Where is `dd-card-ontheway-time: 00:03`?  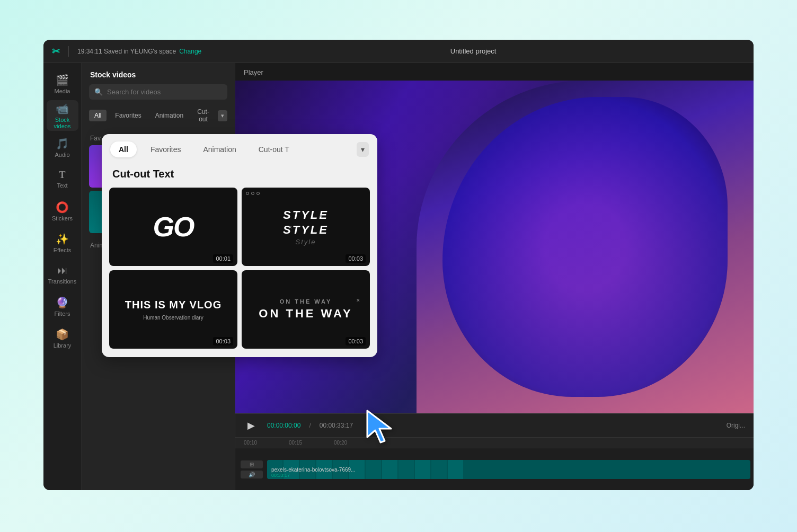
dd-card-ontheway-time: 00:03 is located at coordinates (356, 341).